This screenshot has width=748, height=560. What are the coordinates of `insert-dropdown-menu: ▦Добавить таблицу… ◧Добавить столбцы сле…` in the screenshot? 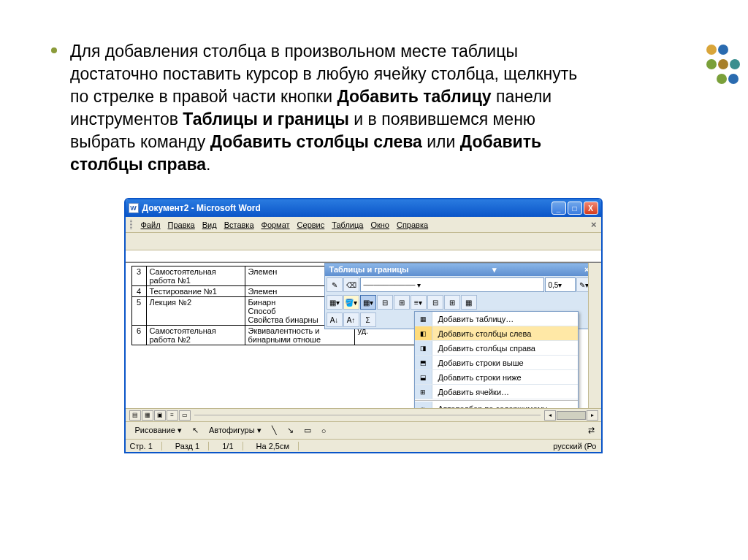 It's located at (497, 359).